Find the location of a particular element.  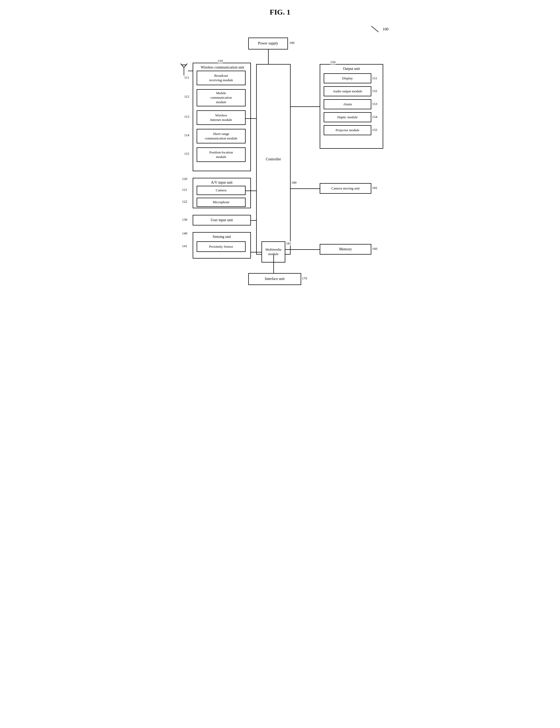

mobile-module-box: Mobilecommunicationmodule is located at coordinates (221, 98).